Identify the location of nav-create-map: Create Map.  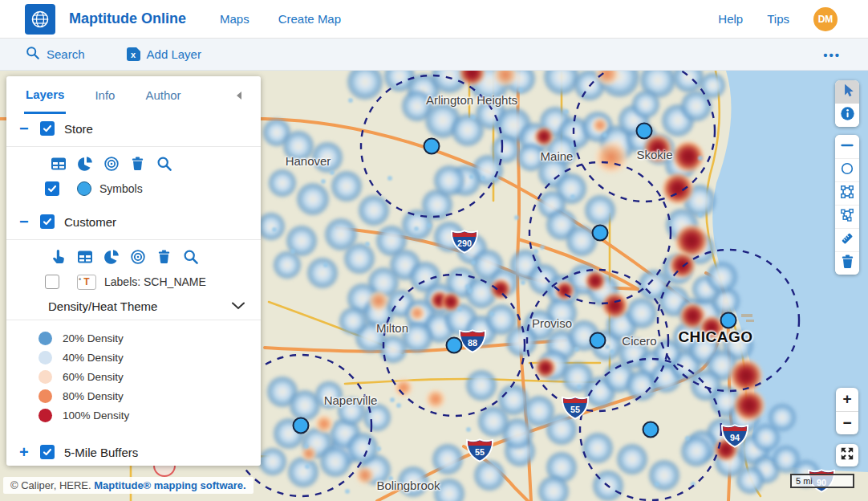
(310, 19).